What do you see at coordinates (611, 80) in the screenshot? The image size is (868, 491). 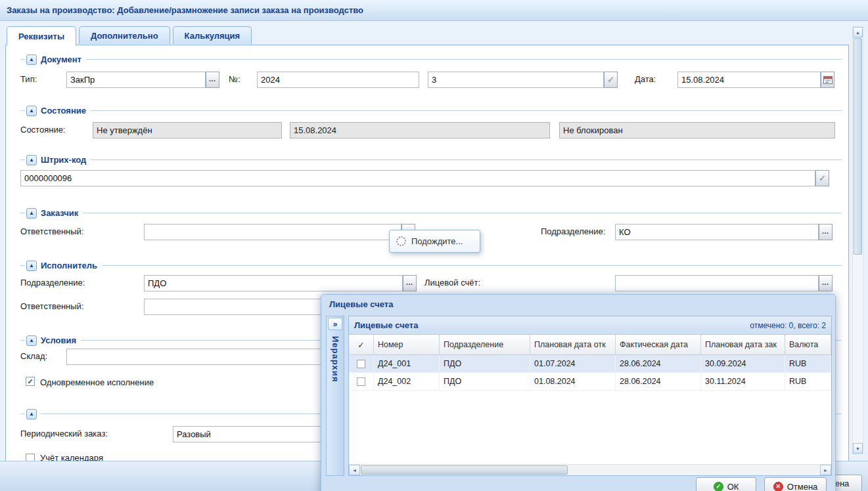 I see `doc-number-check-button: ✓` at bounding box center [611, 80].